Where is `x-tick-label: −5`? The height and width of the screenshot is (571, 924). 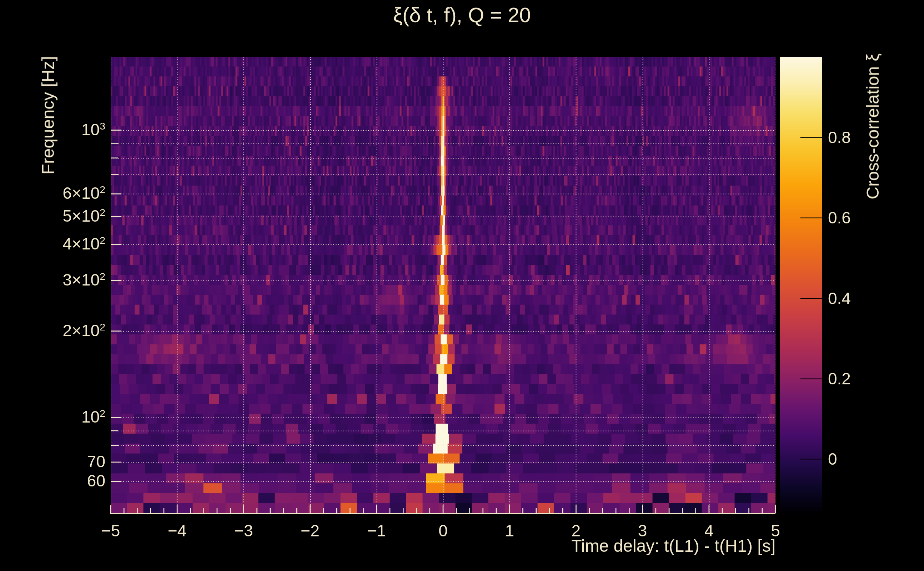 x-tick-label: −5 is located at coordinates (111, 531).